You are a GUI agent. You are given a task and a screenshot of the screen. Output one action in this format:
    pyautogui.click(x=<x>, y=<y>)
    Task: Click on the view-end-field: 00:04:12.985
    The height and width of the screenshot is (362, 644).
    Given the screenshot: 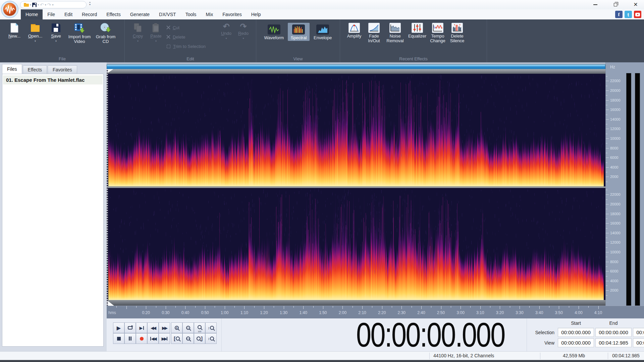 What is the action you would take?
    pyautogui.click(x=613, y=343)
    